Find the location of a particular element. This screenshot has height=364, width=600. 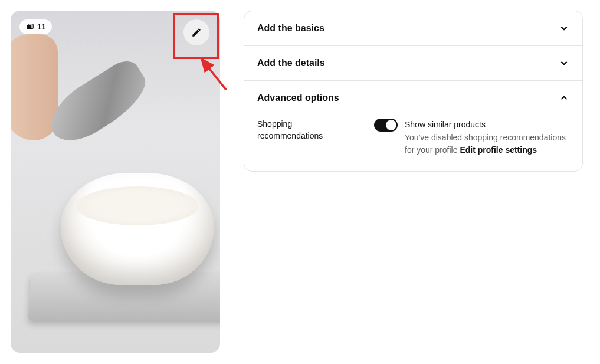

section-basics-title: Add the basics is located at coordinates (291, 28).